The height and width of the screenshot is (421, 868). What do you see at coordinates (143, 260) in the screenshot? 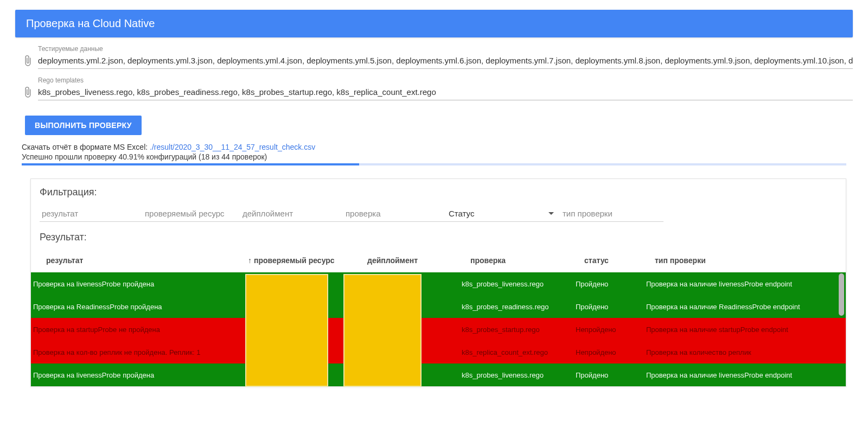
I see `th-result: результат` at bounding box center [143, 260].